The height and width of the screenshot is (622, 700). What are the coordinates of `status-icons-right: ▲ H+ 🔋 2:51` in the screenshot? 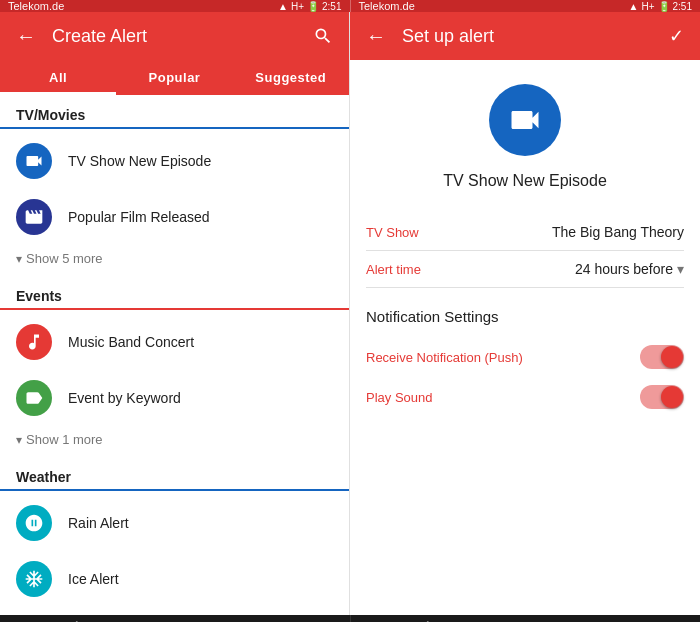 It's located at (660, 6).